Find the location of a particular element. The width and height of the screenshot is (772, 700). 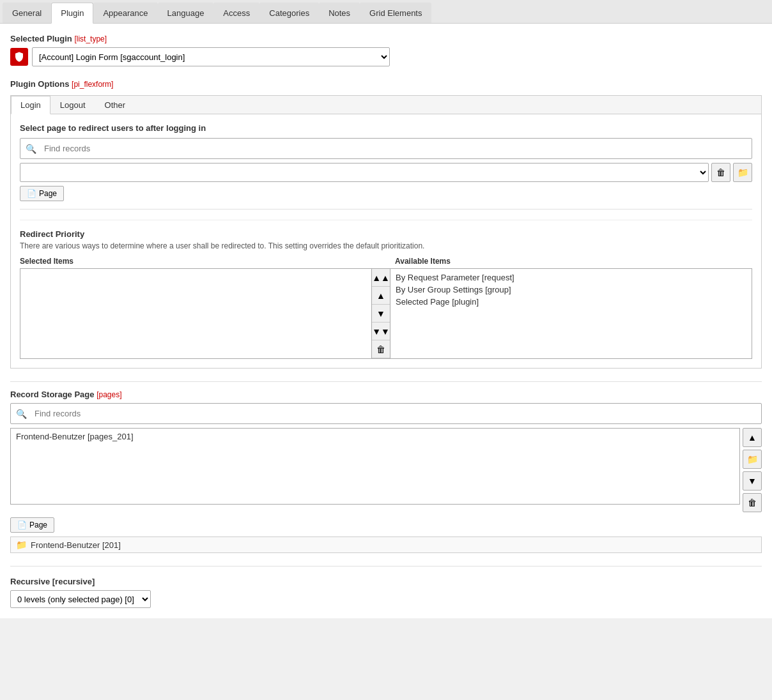

dual-list-headers: Selected Items Available Items is located at coordinates (386, 261).